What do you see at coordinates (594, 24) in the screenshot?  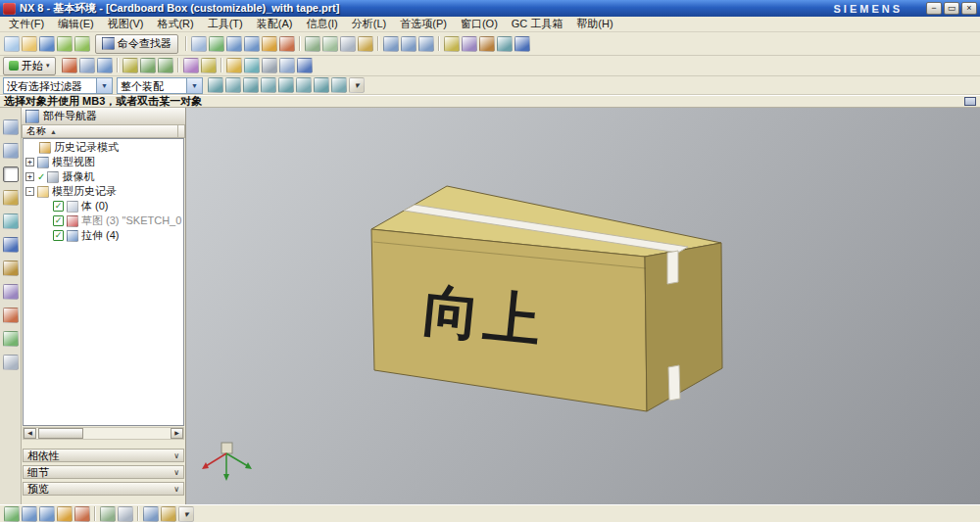 I see `menu-item-12: 帮助(H)` at bounding box center [594, 24].